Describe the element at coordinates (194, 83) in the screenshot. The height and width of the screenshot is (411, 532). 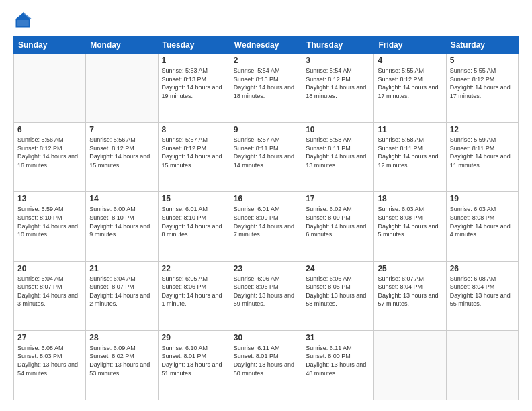
I see `cell-details: Sunrise: 5:53 AMSunset: 8:13 PMDaylight:…` at that location.